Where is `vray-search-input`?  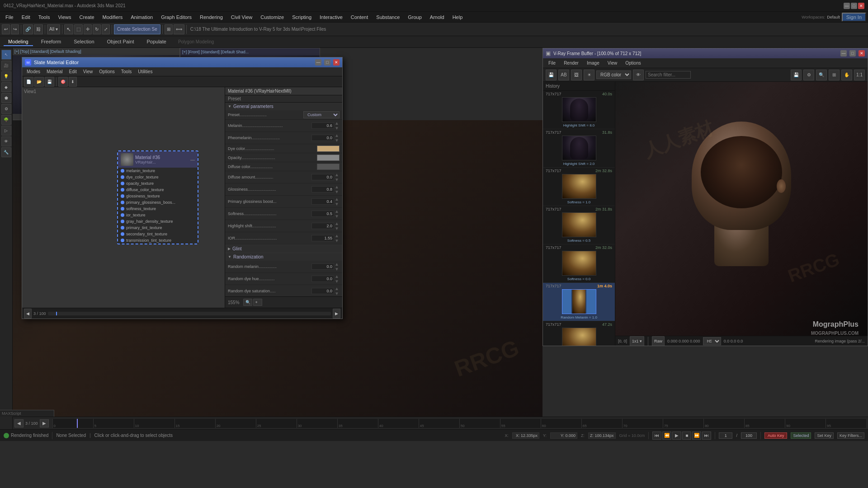 vray-search-input is located at coordinates (668, 75).